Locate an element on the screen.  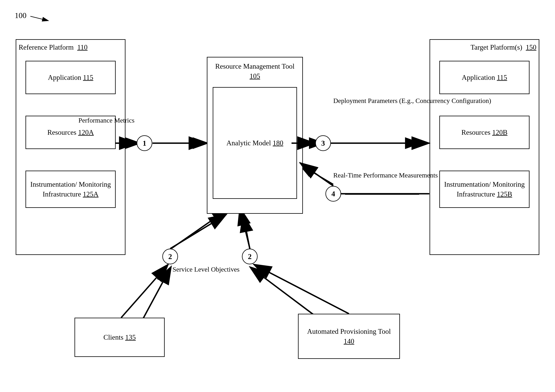
perf-metrics-label: Performance Metrics is located at coordinates (106, 120).